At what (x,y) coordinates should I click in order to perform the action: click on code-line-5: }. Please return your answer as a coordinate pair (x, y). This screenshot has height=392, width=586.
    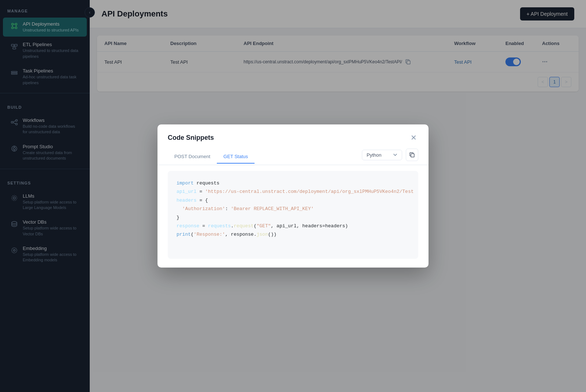
    Looking at the image, I should click on (293, 217).